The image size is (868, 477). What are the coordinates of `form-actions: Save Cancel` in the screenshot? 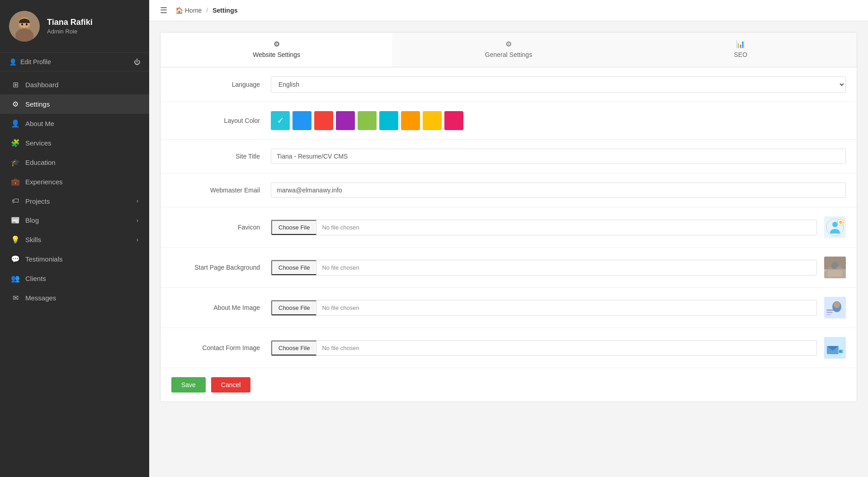 It's located at (509, 385).